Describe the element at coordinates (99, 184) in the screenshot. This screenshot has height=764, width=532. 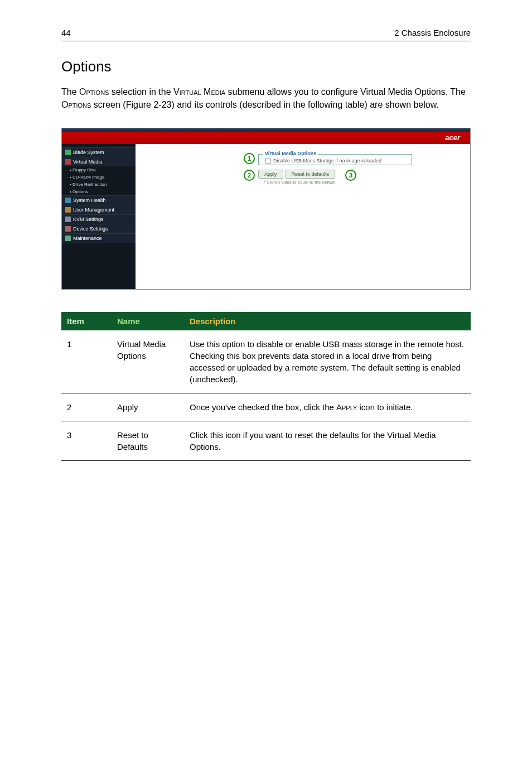
I see `sidebar-sub-drive-redirection: • Drive Redirection` at that location.